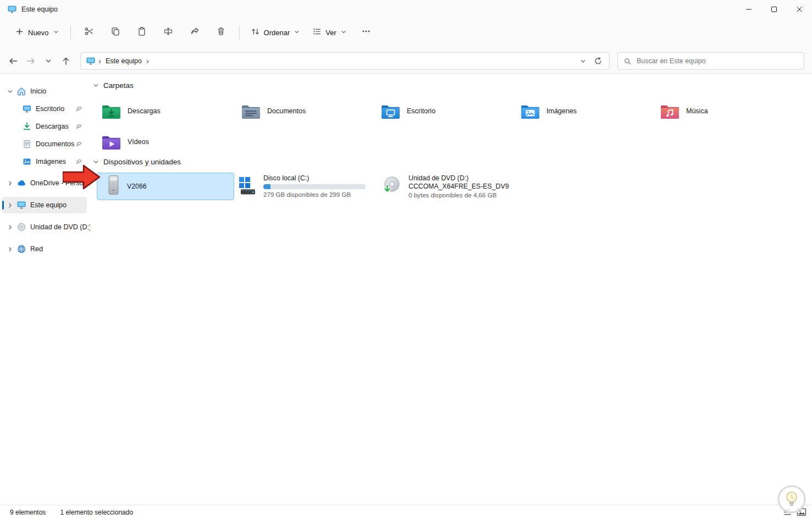 This screenshot has height=519, width=812. Describe the element at coordinates (38, 33) in the screenshot. I see `new-button-label: Nuevo` at that location.